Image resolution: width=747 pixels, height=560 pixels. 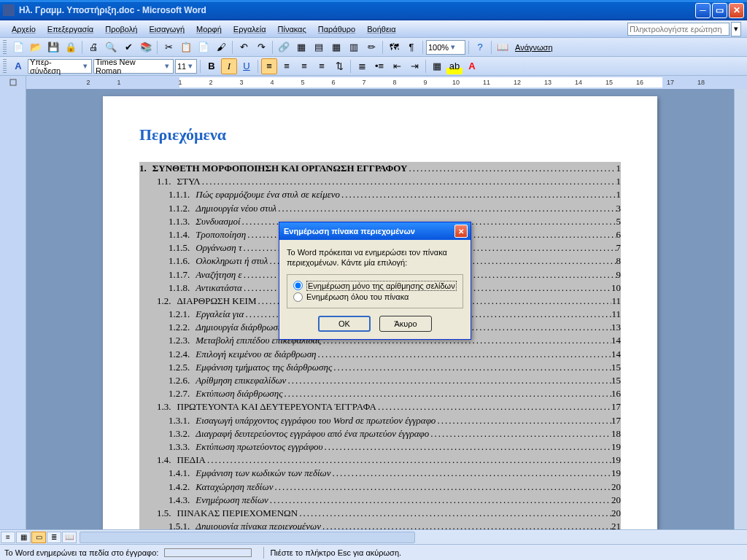 I want to click on toc-entry: 1.1.ΣΤΥΛ................................…, so click(x=380, y=182).